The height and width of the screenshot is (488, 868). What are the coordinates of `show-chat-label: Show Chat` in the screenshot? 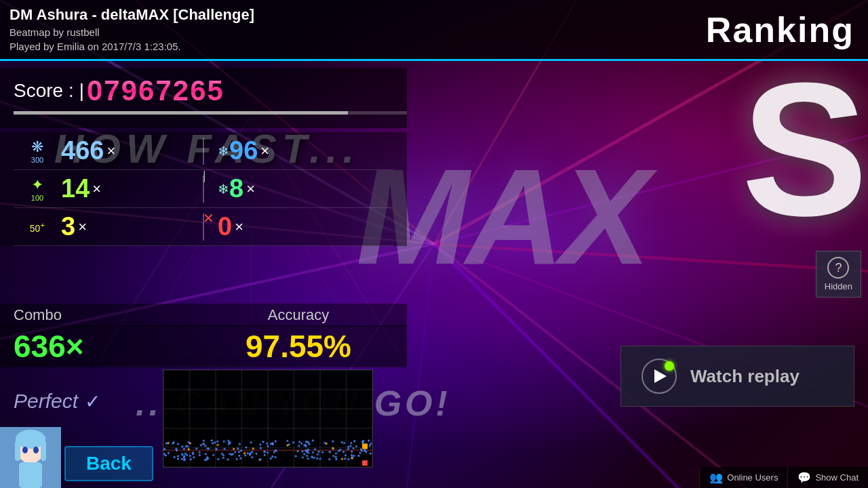 It's located at (837, 477).